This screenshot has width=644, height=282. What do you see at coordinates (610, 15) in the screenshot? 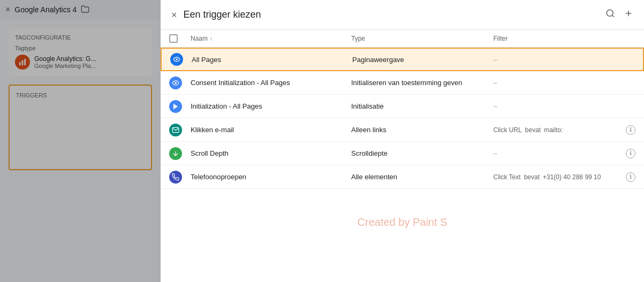
I see `search-button` at bounding box center [610, 15].